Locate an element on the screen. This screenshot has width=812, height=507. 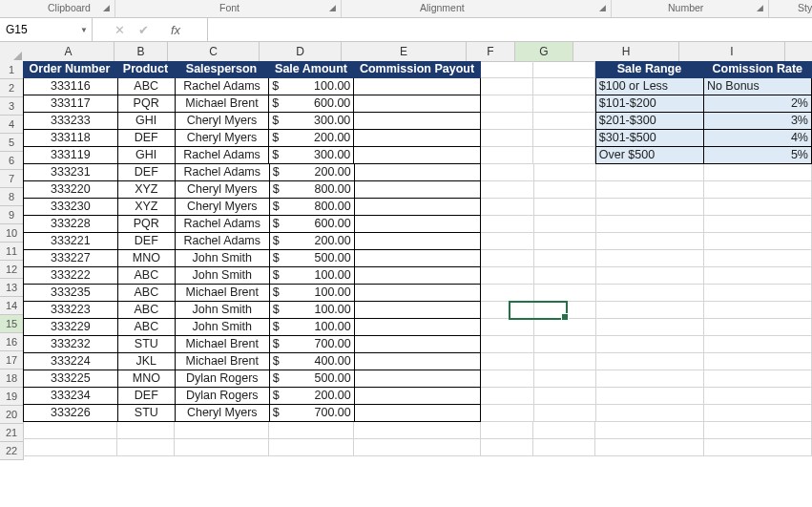
header-cell: Sale Range is located at coordinates (649, 70).